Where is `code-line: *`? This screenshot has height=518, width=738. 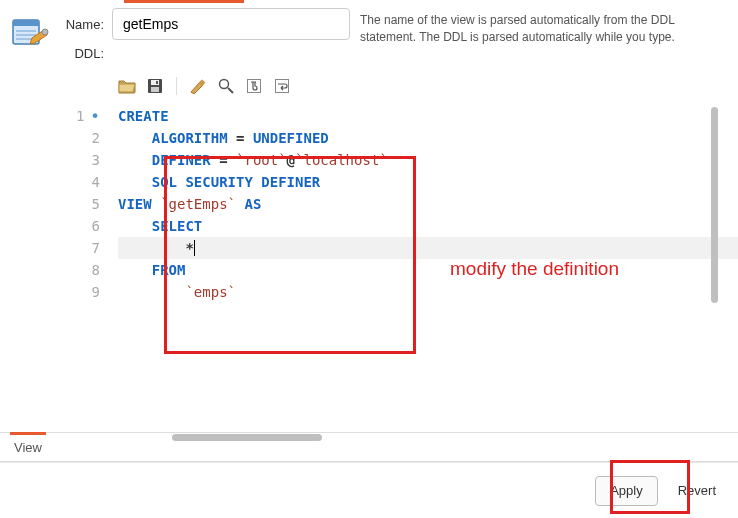
code-line: * is located at coordinates (419, 248).